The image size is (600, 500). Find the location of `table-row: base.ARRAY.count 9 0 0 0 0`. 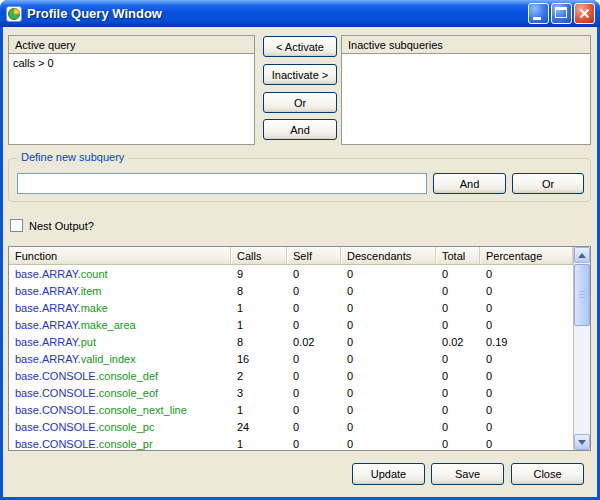

table-row: base.ARRAY.count 9 0 0 0 0 is located at coordinates (291, 274).